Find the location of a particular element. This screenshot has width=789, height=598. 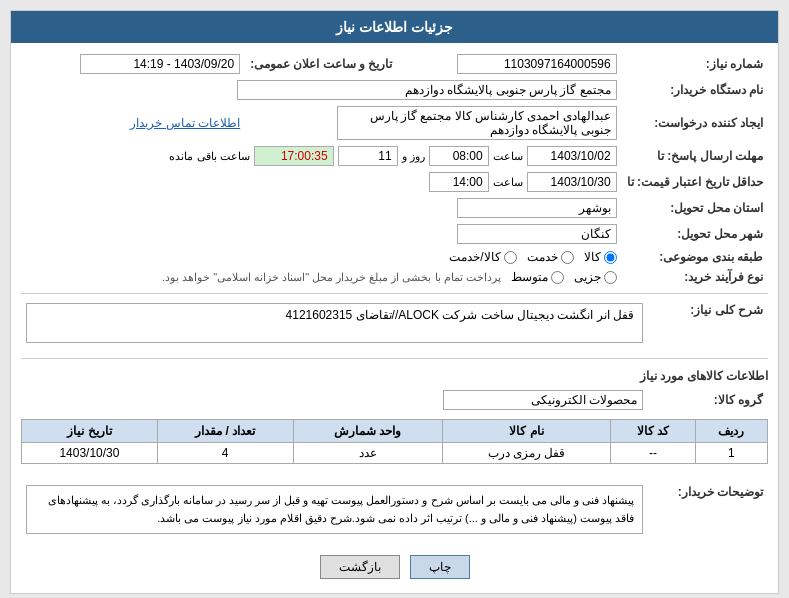

naam-dastgah-value: مجتمع گاز پارس جنوبی پالایشگاه دوازدهم is located at coordinates (427, 90).